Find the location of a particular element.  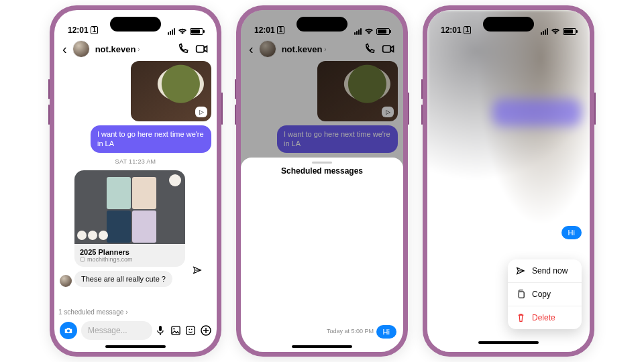

card-title: 2025 Planners is located at coordinates (130, 252).